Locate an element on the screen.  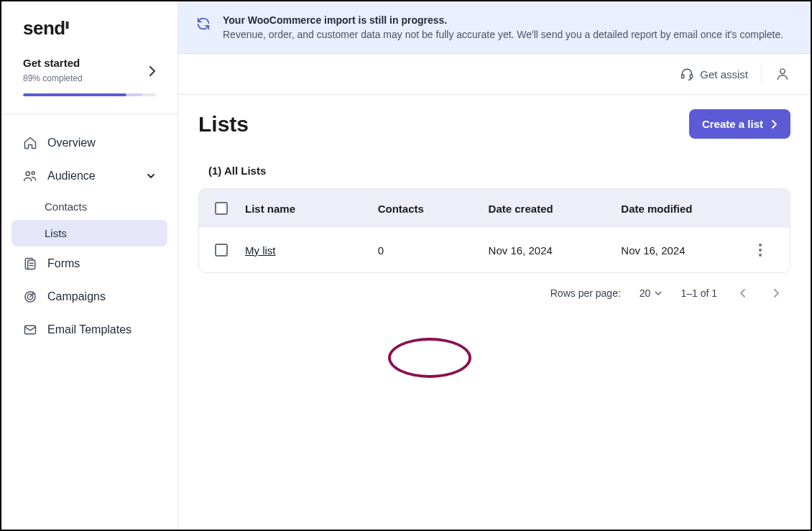
onboarding-card: Get started 89% completed is located at coordinates (89, 79).